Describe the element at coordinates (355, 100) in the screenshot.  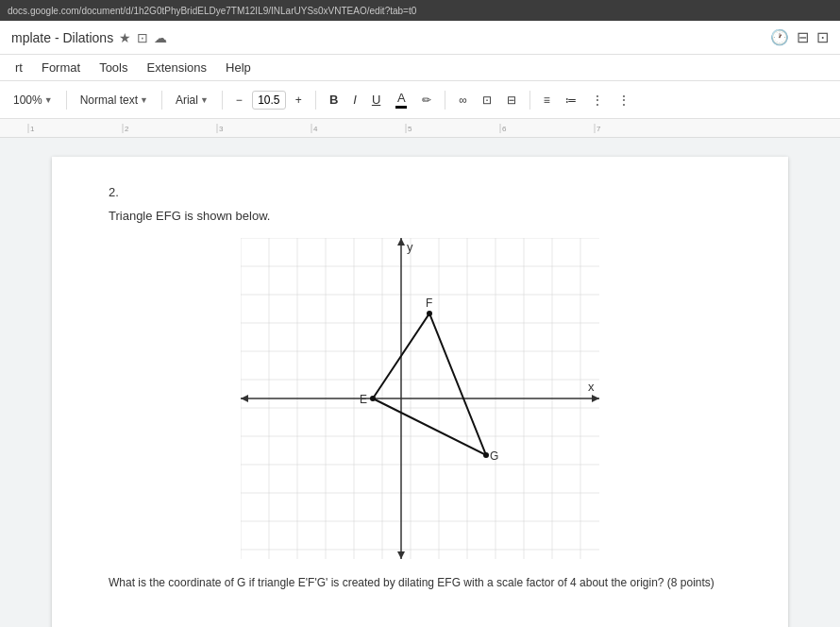
I see `italic-button: I` at that location.